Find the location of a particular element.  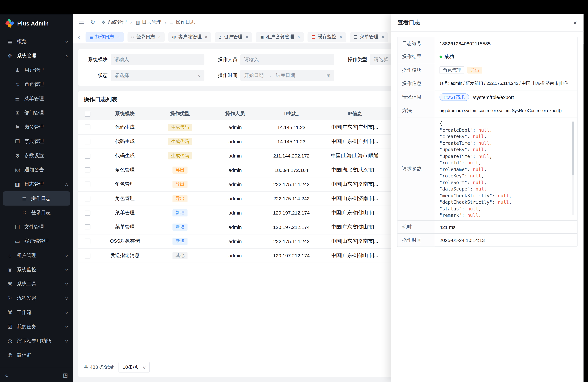

breadcrumb-item-1: ▥日志管理 is located at coordinates (148, 22).